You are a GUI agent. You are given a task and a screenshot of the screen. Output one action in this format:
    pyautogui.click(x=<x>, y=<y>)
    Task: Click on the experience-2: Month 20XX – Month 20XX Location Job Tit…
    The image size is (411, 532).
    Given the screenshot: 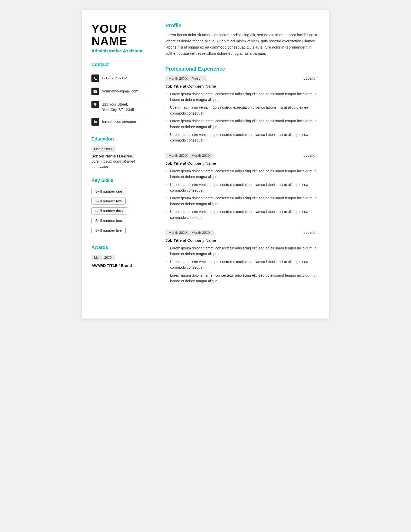 What is the action you would take?
    pyautogui.click(x=241, y=186)
    